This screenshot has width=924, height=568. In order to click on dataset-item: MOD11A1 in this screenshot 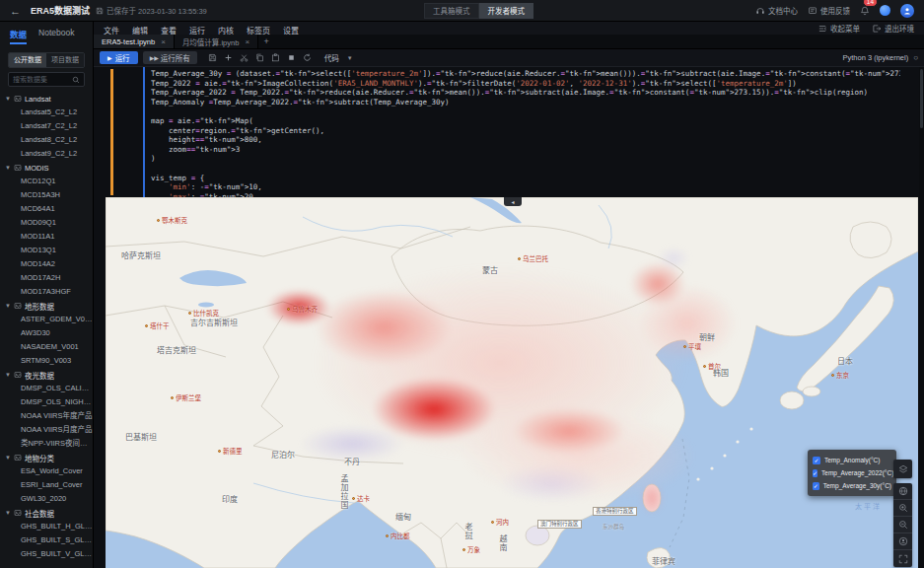, I will do `click(46, 237)`.